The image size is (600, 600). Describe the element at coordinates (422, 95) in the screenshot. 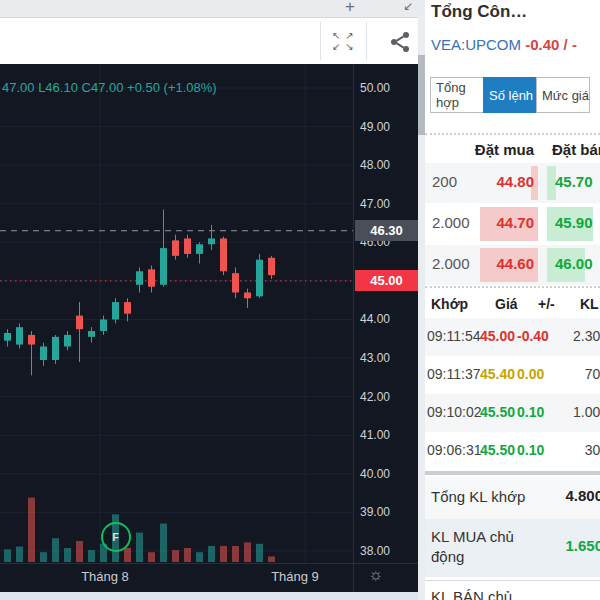

I see `scrollbar-thumb` at that location.